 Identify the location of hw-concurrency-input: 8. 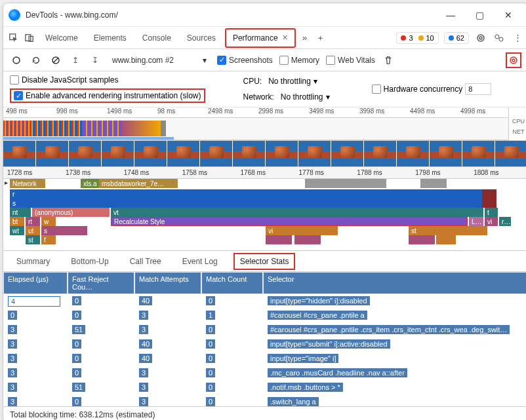
(478, 89).